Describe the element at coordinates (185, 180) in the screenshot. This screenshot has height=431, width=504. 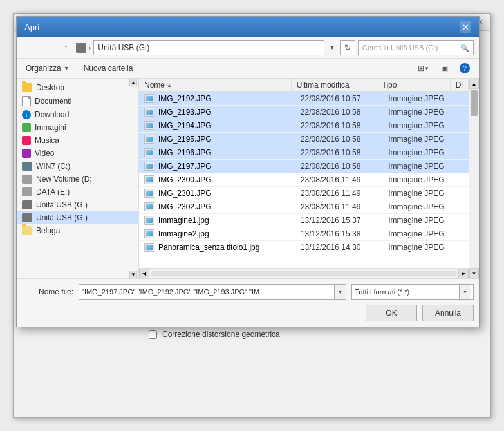
I see `file-name-text: IMG_2300.JPG` at that location.